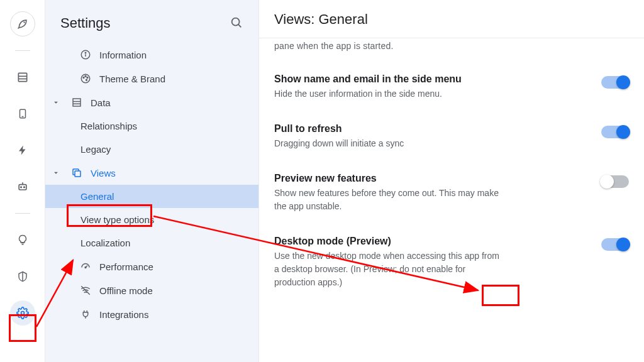 This screenshot has width=644, height=362. I want to click on sidebar-item-label: Offline mode, so click(126, 290).